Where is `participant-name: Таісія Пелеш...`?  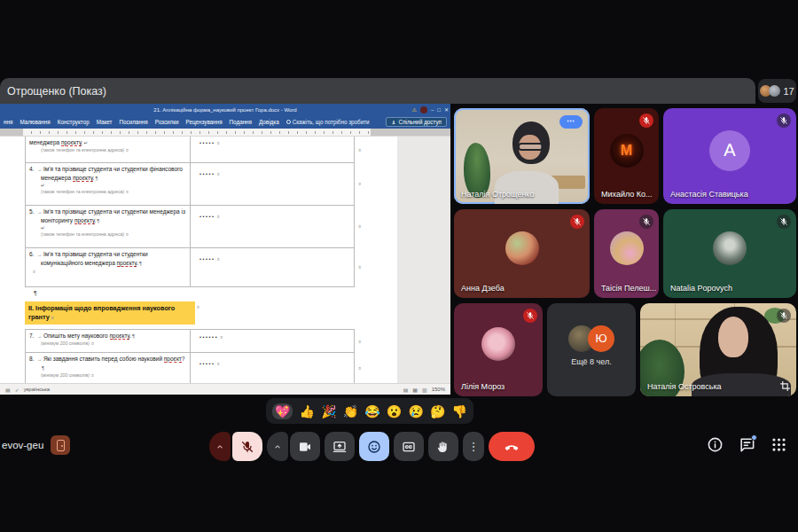 participant-name: Таісія Пелеш... is located at coordinates (629, 288).